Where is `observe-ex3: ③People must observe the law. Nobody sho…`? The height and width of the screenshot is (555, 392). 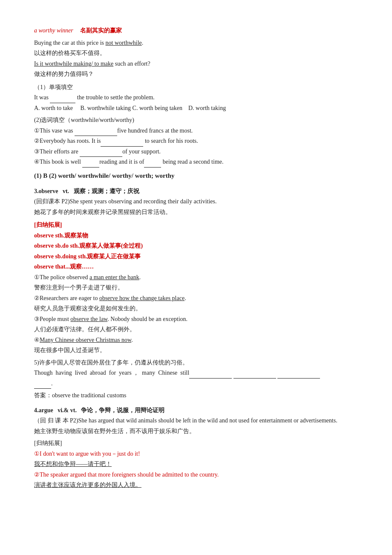 observe-ex3: ③People must observe the law. Nobody sho… is located at coordinates (196, 320).